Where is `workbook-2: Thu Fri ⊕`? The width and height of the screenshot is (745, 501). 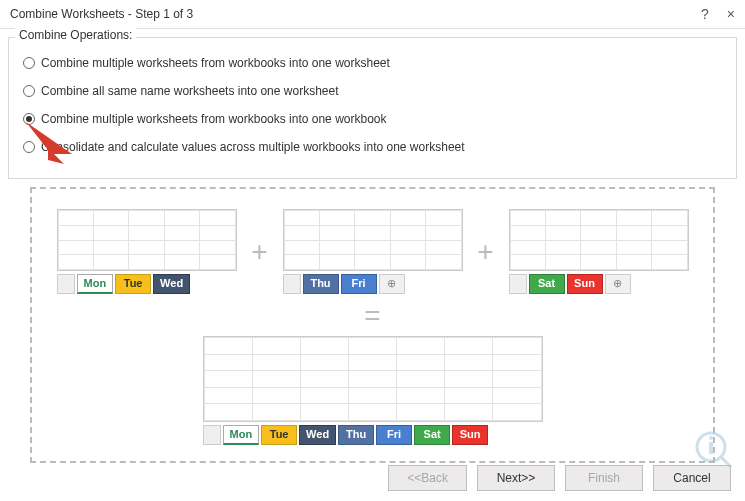
workbook-2: Thu Fri ⊕ is located at coordinates (373, 252).